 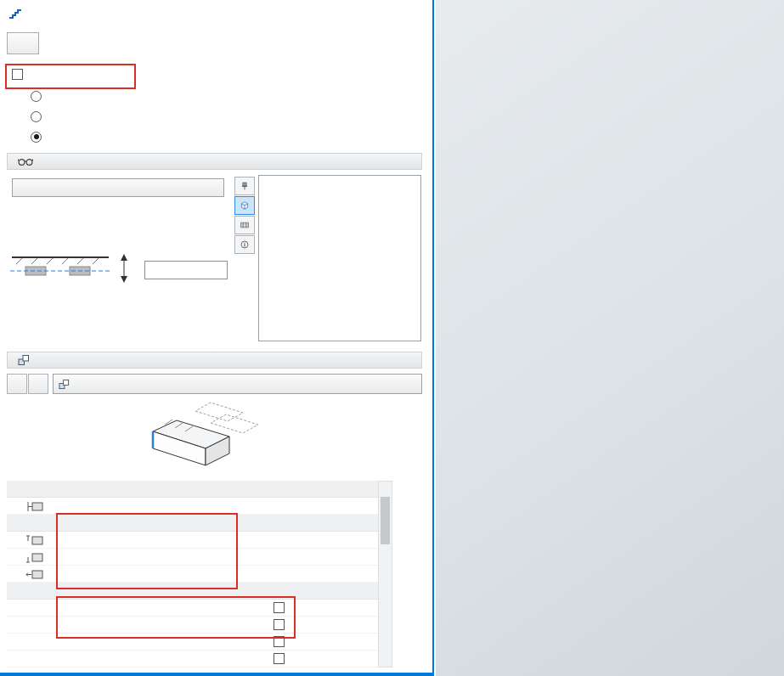 I want to click on group-row-dimensoes-de-bloco, so click(x=192, y=489).